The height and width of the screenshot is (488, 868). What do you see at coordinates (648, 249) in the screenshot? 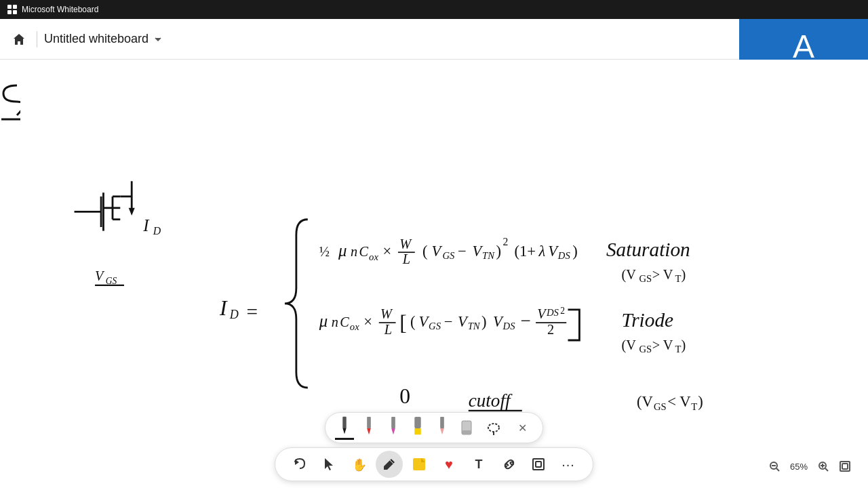
I see `svg-text: Saturation` at bounding box center [648, 249].